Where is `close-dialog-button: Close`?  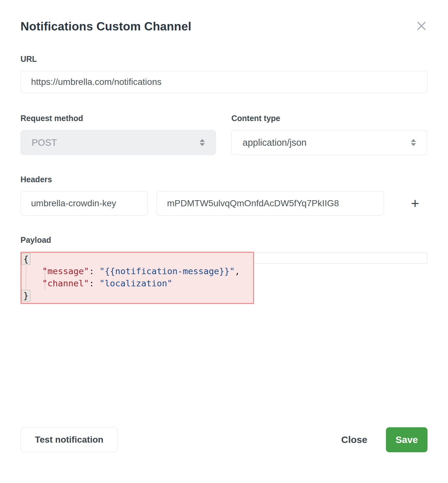 close-dialog-button: Close is located at coordinates (354, 440).